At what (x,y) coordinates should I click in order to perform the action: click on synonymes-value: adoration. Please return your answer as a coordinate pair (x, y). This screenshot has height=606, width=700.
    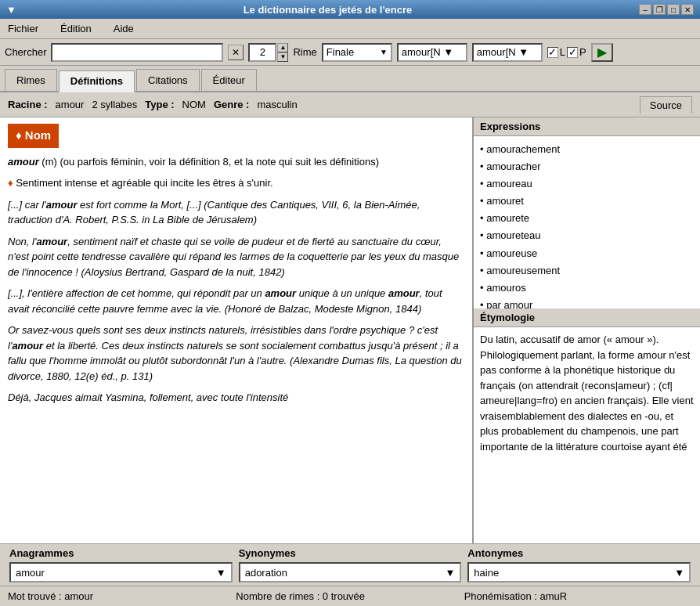
    Looking at the image, I should click on (266, 573).